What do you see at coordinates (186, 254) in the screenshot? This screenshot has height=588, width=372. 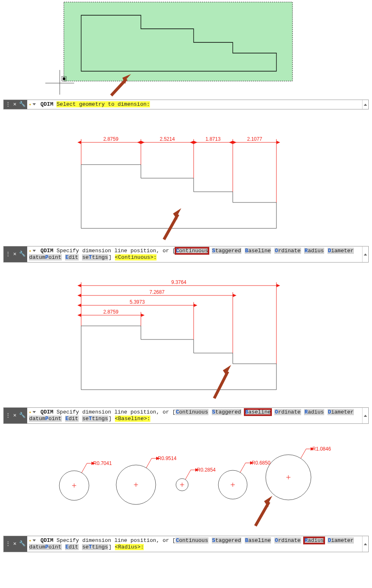 I see `command-line-2: ⋮ ✕ 🔧 ✦ QDIM Specify dimension line posi…` at bounding box center [186, 254].